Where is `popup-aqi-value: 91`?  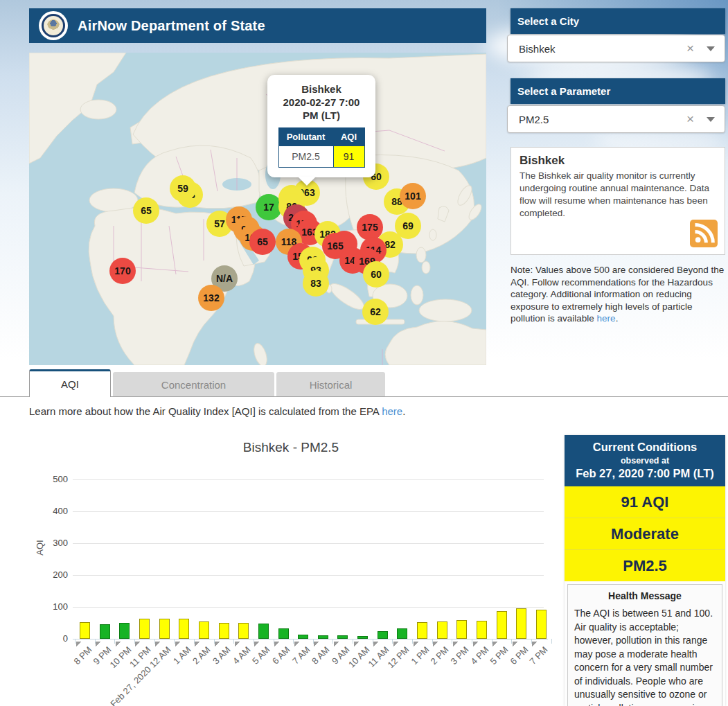 popup-aqi-value: 91 is located at coordinates (349, 157).